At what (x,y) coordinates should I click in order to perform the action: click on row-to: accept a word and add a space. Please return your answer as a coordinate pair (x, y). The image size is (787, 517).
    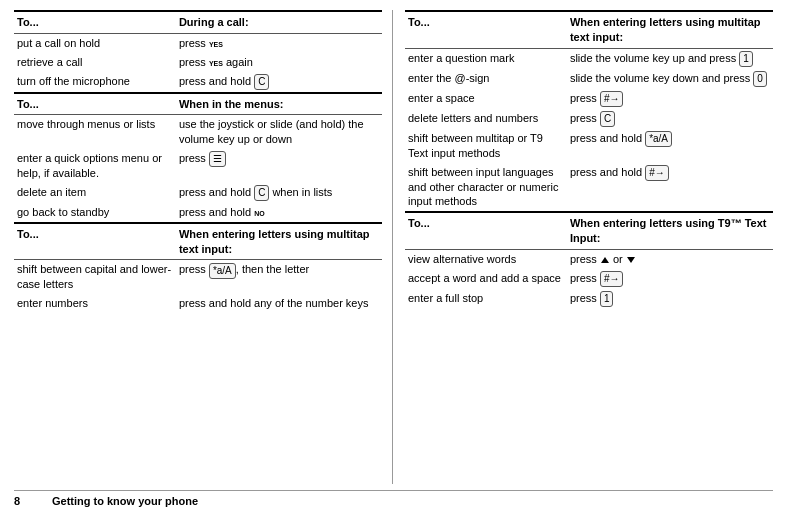
    Looking at the image, I should click on (486, 279).